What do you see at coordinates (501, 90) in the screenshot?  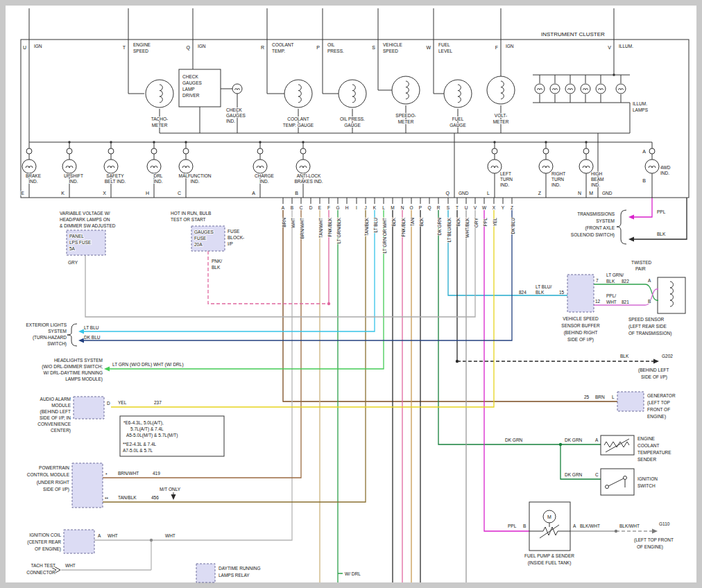 I see `voltmeter-gauge-icon` at bounding box center [501, 90].